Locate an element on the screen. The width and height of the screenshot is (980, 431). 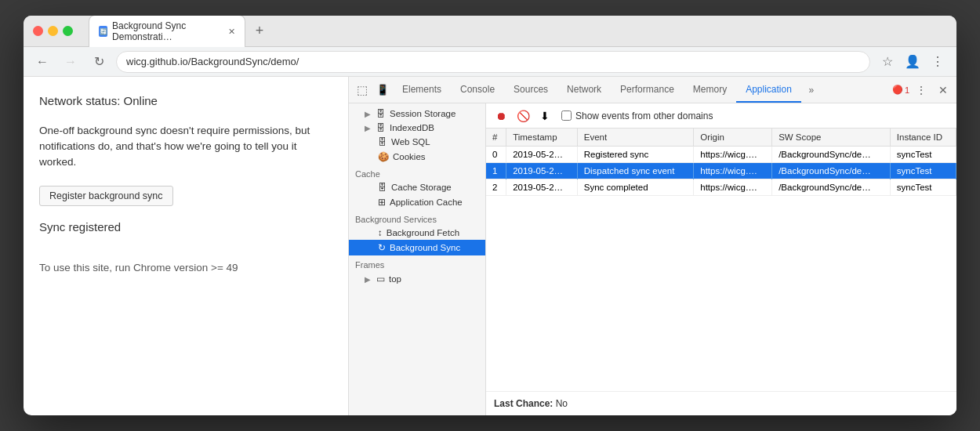
cell-num: 1 is located at coordinates (496, 171).